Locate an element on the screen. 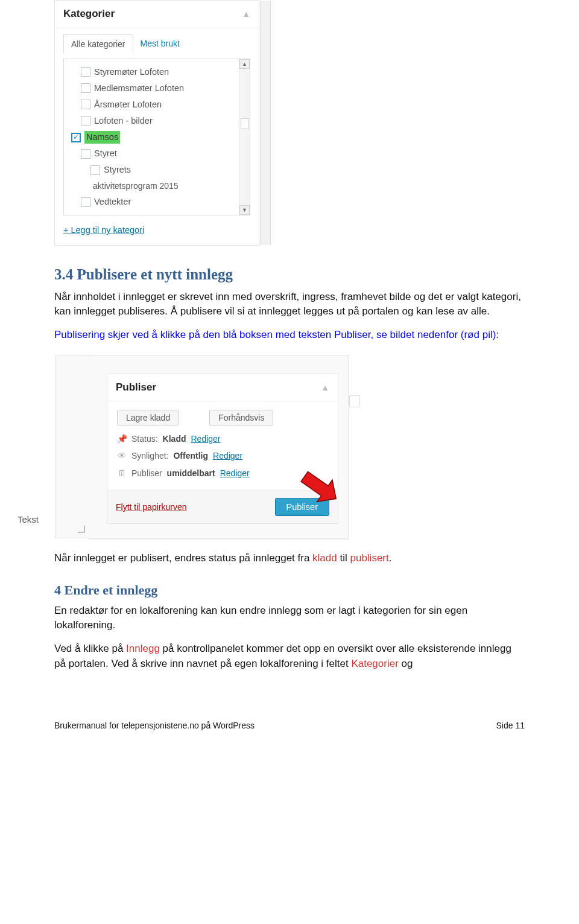  status-value: Kladd is located at coordinates (175, 439).